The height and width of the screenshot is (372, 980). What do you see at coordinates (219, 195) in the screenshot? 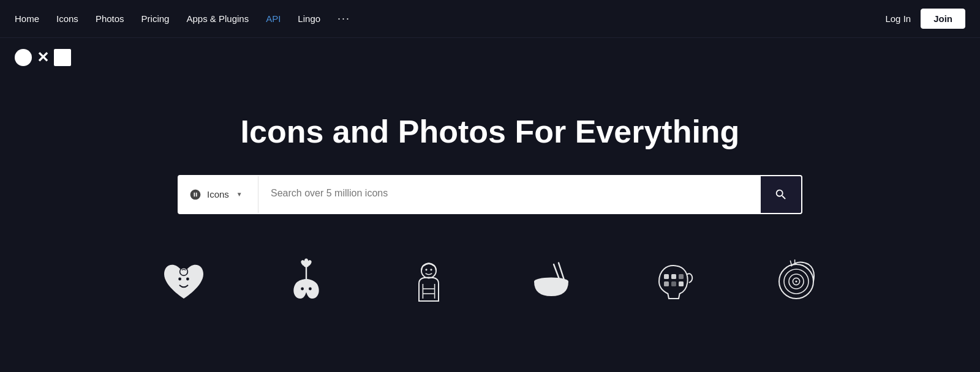
I see `search-type-selector: Icons ▼` at bounding box center [219, 195].